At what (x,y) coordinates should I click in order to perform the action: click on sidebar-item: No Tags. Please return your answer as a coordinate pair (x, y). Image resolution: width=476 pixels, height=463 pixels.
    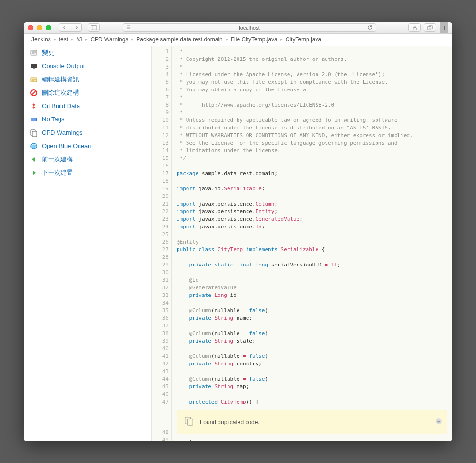
    Looking at the image, I should click on (88, 119).